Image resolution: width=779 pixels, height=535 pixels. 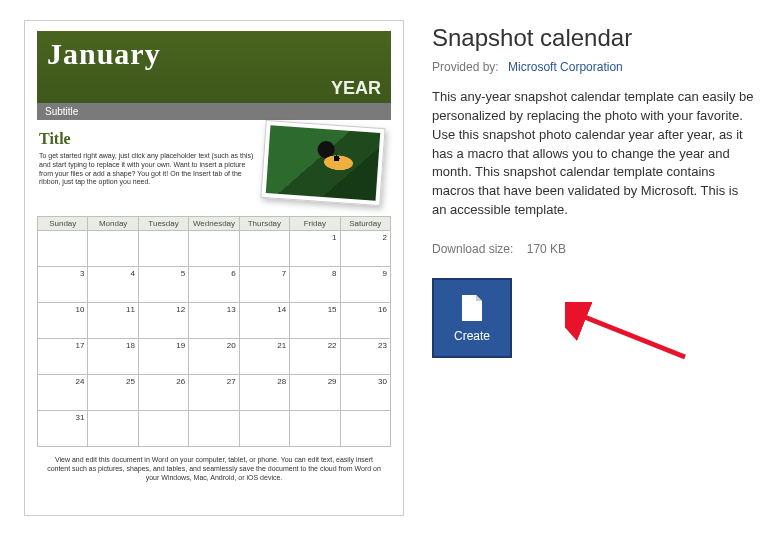 What do you see at coordinates (322, 163) in the screenshot?
I see `calendar-photo` at bounding box center [322, 163].